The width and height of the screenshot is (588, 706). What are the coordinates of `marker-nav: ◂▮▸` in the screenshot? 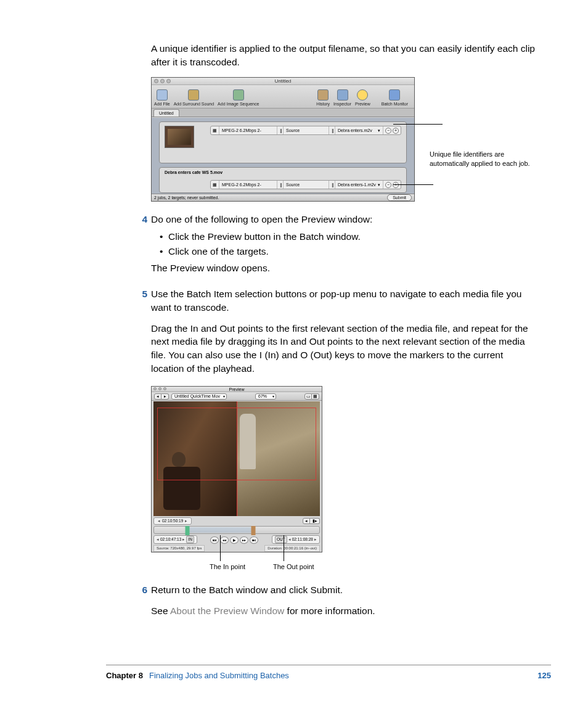 It's located at (311, 521).